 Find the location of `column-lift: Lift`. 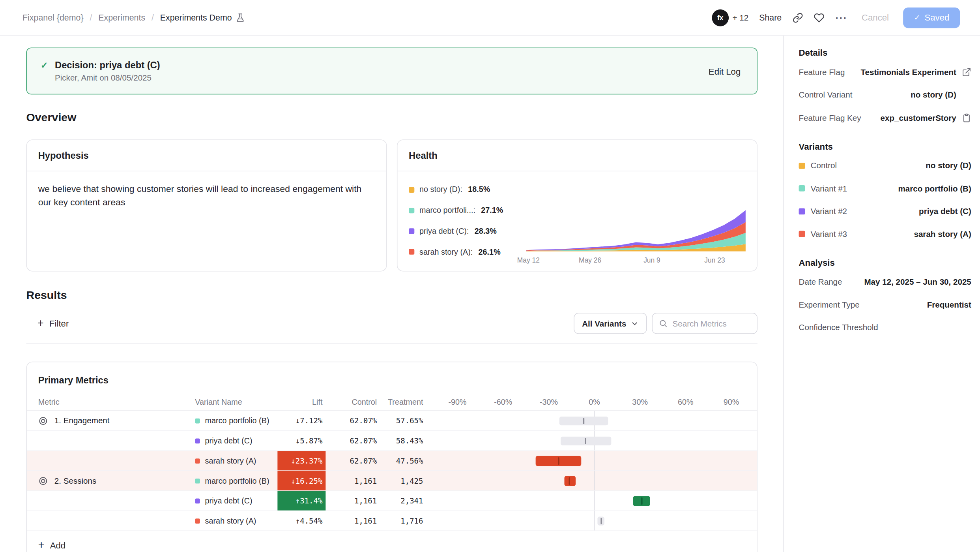

column-lift: Lift is located at coordinates (301, 402).